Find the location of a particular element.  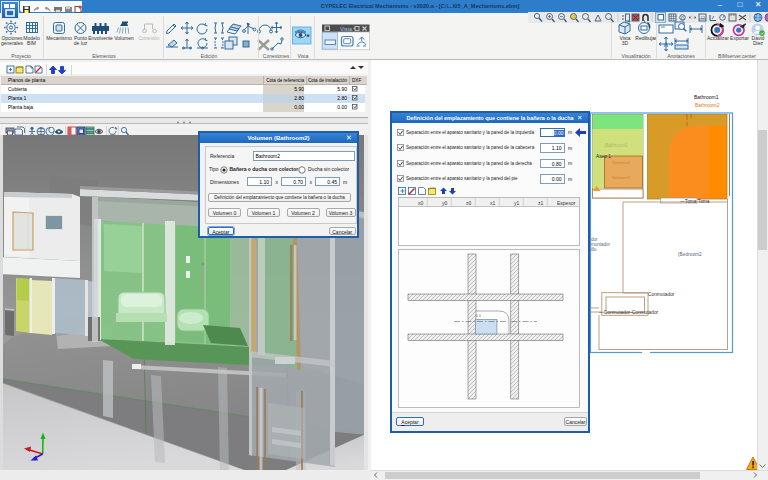

svg-text: 0 is located at coordinates (682, 18).